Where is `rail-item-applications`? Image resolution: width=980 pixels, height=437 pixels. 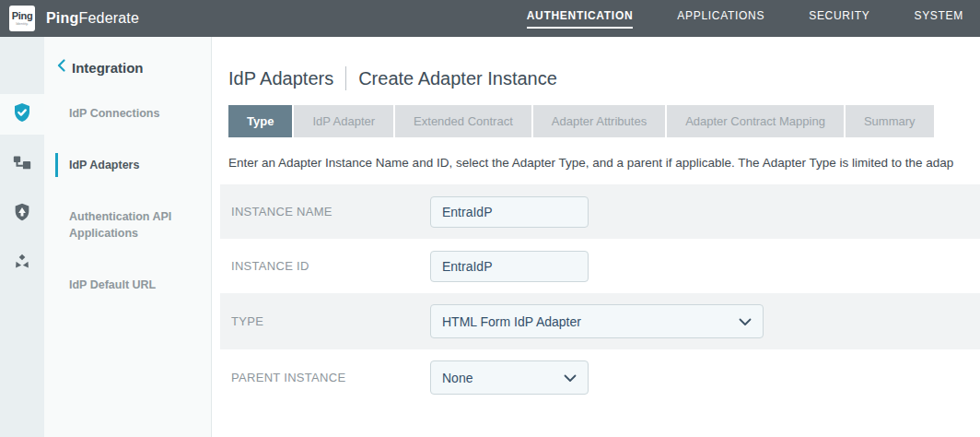
rail-item-applications is located at coordinates (22, 164).